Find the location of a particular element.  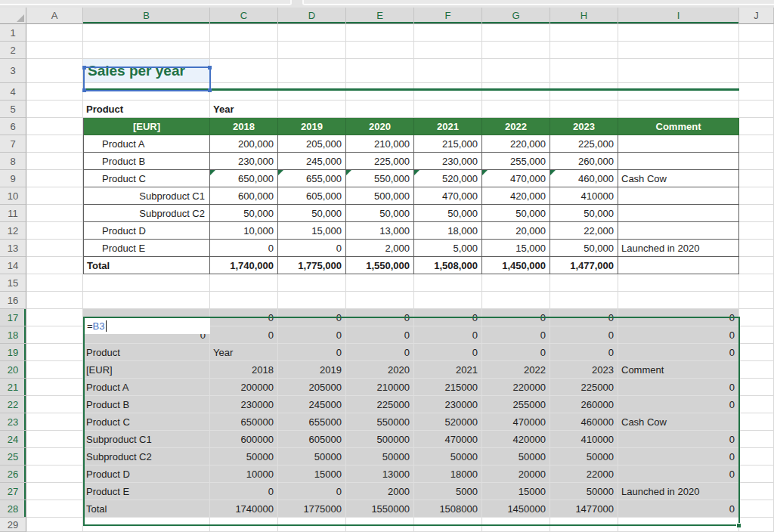

cell-C24: 600000 is located at coordinates (244, 440).